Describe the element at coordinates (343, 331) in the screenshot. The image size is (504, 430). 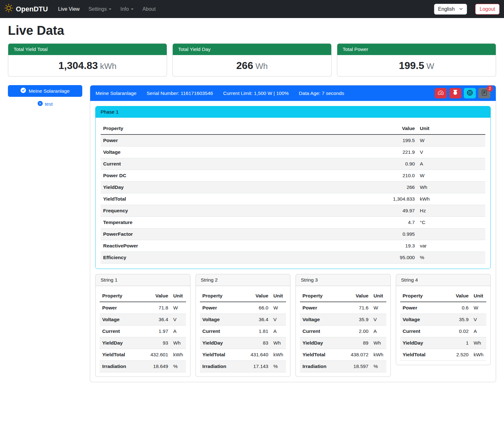
I see `string-card-body: Property Value Unit Power71.6WVoltage35.…` at that location.